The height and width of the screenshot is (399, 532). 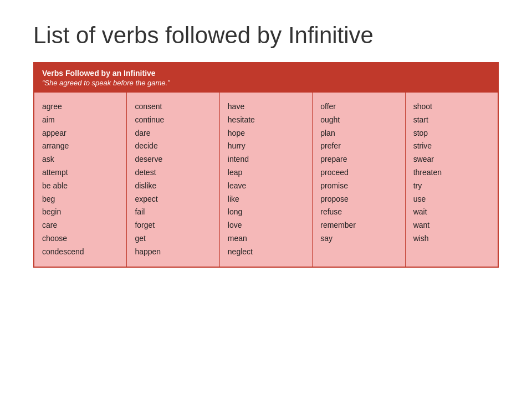 I want to click on word-0-0: agree, so click(x=80, y=107).